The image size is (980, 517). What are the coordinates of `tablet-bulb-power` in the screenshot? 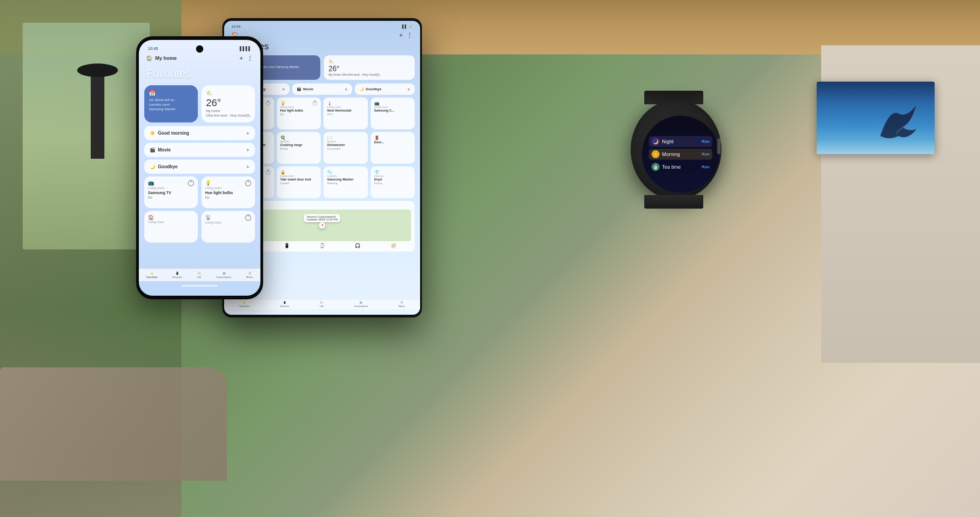 It's located at (315, 103).